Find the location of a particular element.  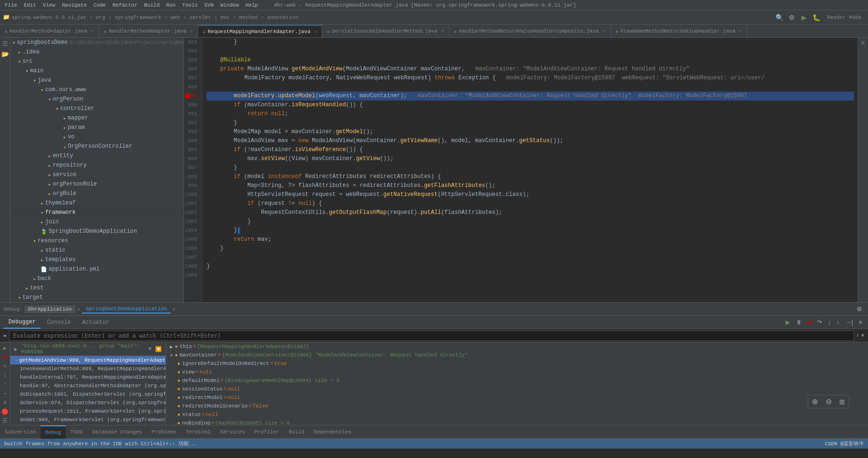

tree-vo: ▸ vo is located at coordinates (97, 137).